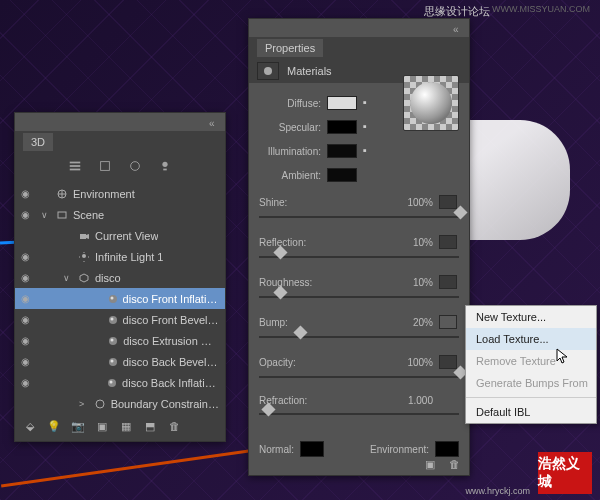 The width and height of the screenshot is (600, 500). Describe the element at coordinates (531, 364) in the screenshot. I see `texture-context-menu: New Texture...Load Texture...Remove Text…` at that location.